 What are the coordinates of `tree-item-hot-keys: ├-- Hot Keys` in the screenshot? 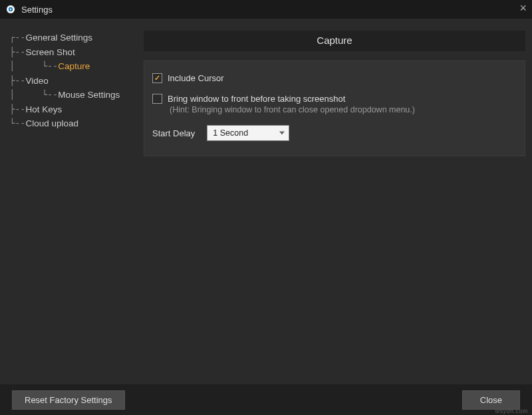 It's located at (76, 110).